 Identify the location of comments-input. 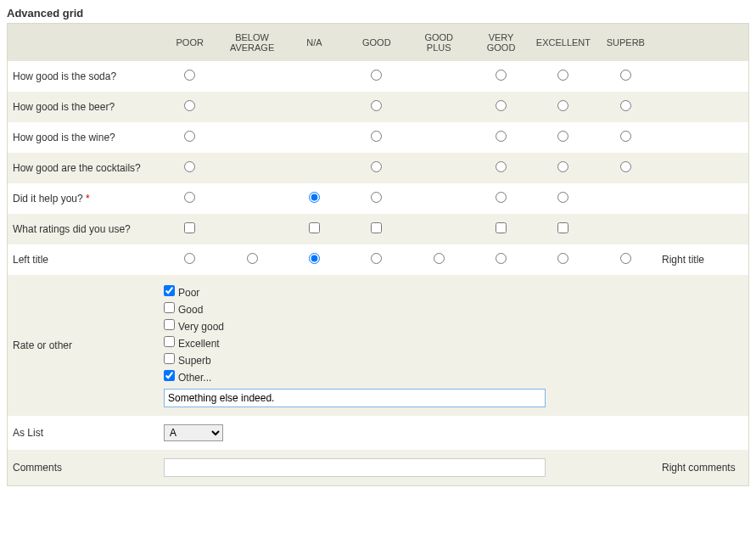
(355, 468).